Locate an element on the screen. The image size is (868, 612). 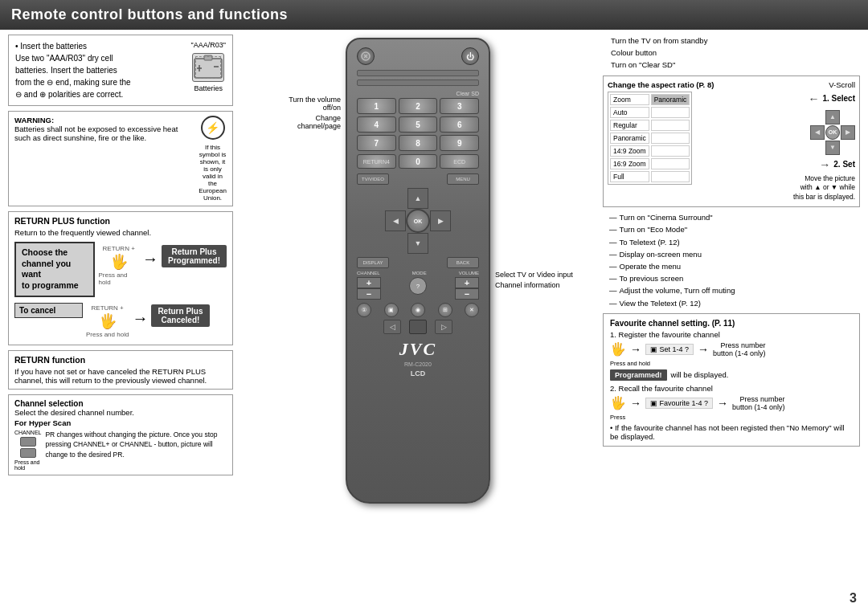
channel-plus: + is located at coordinates (369, 283).